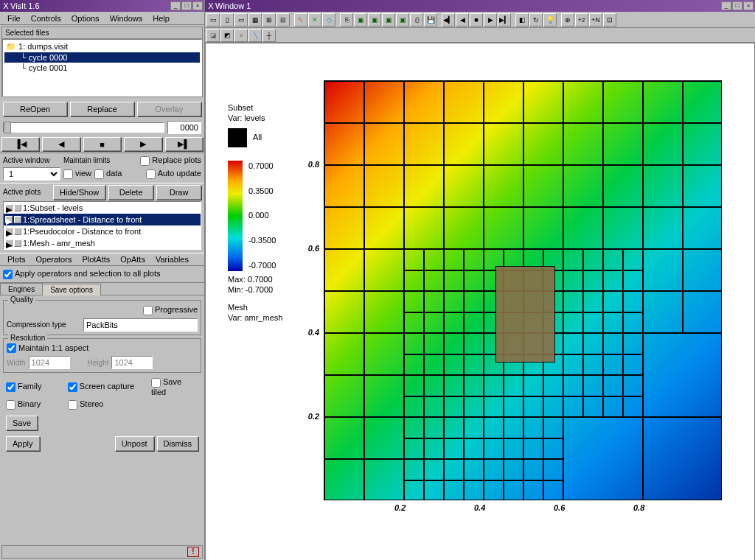 The image size is (755, 560). What do you see at coordinates (476, 20) in the screenshot?
I see `tool-stop-icon: ■` at bounding box center [476, 20].